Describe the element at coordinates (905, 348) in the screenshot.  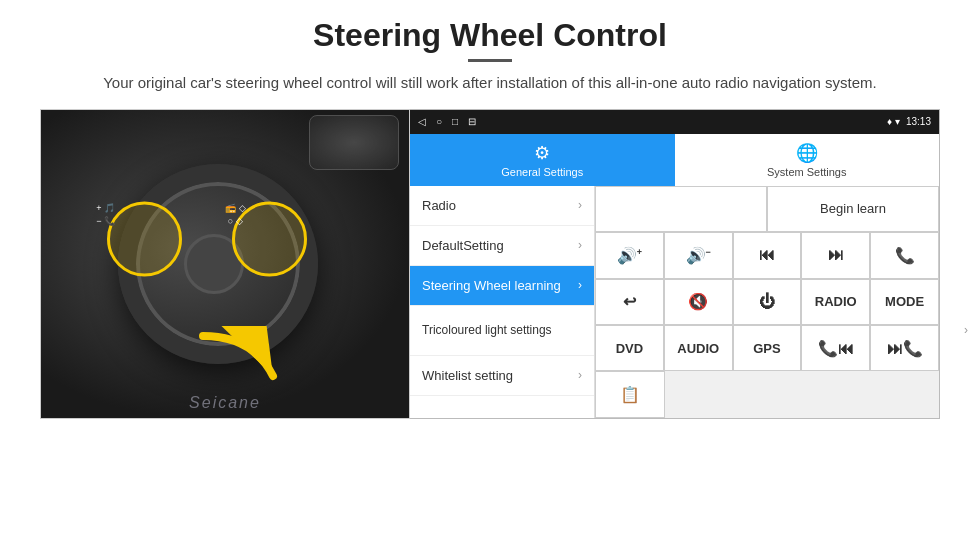
I see `call-next-icon: ⏭📞` at that location.